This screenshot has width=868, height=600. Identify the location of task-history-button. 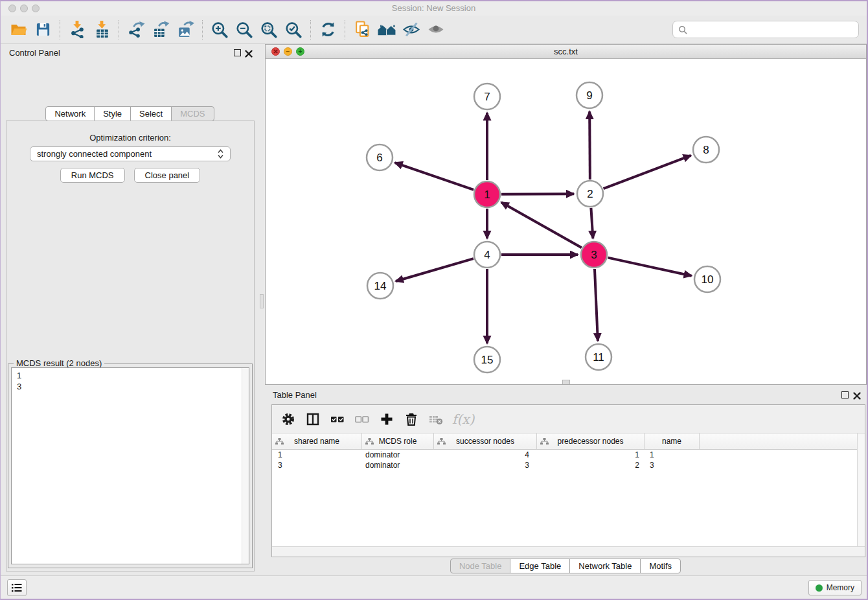
(17, 588).